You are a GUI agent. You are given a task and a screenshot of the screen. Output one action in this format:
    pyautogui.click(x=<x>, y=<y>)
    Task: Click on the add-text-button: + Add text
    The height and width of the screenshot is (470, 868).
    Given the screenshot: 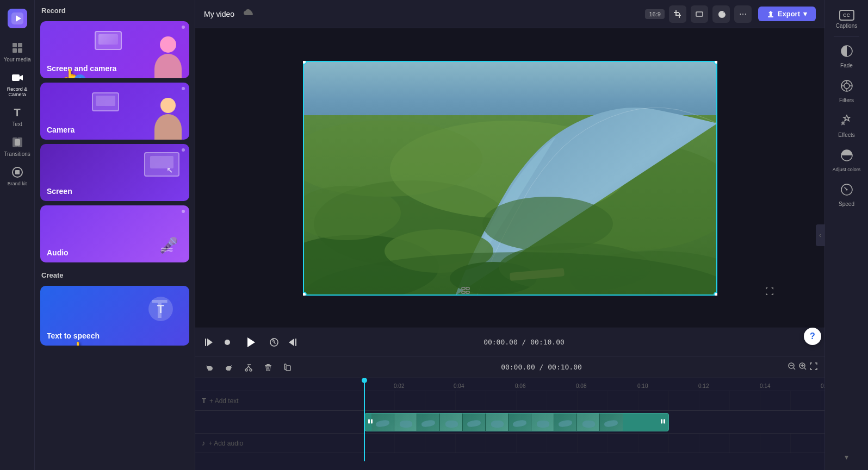 What is the action you would take?
    pyautogui.click(x=224, y=401)
    